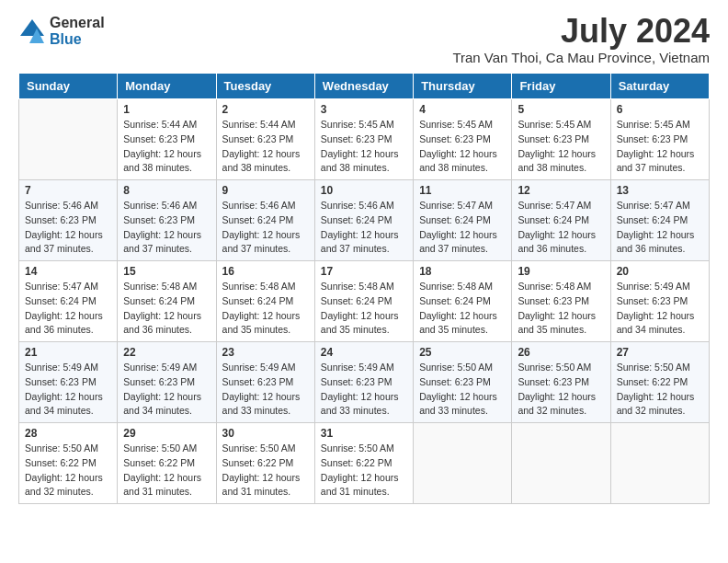  I want to click on day-cell: 26Sunrise: 5:50 AM Sunset: 6:23 PM Dayli…, so click(561, 383).